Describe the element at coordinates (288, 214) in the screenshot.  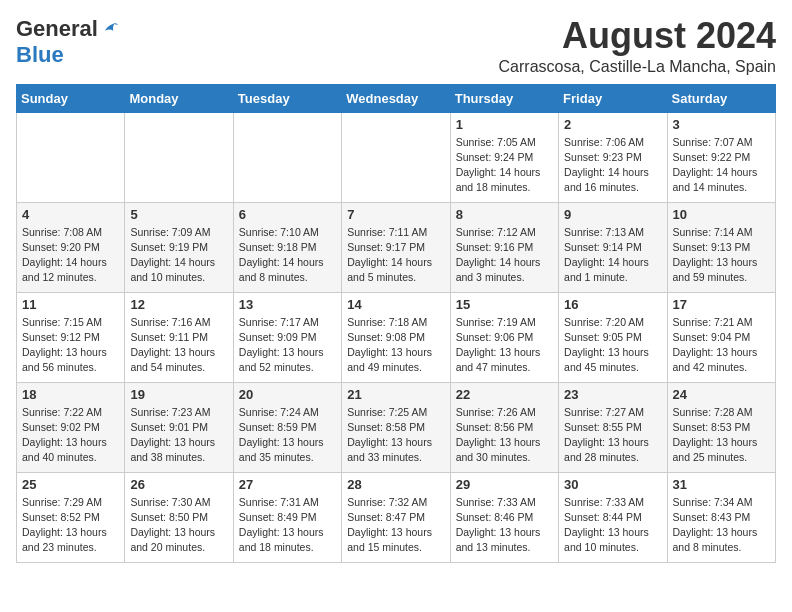
I see `day-number: 6` at that location.